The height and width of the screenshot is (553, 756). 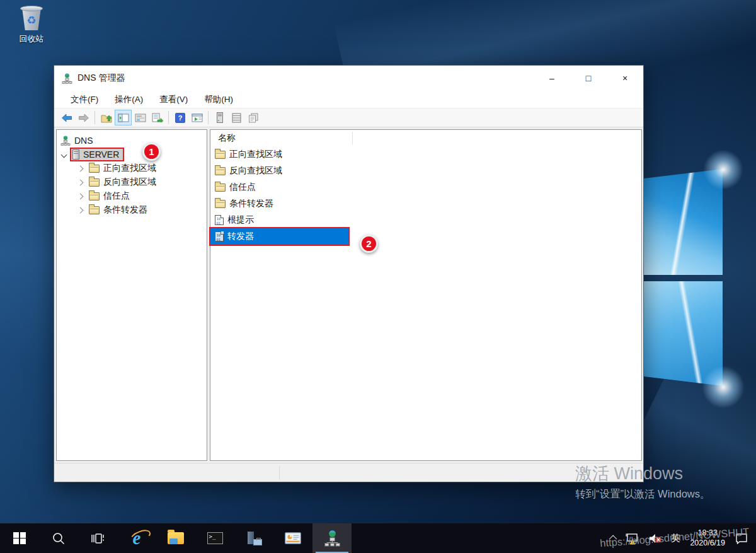 I want to click on tray-overflow-button, so click(x=614, y=538).